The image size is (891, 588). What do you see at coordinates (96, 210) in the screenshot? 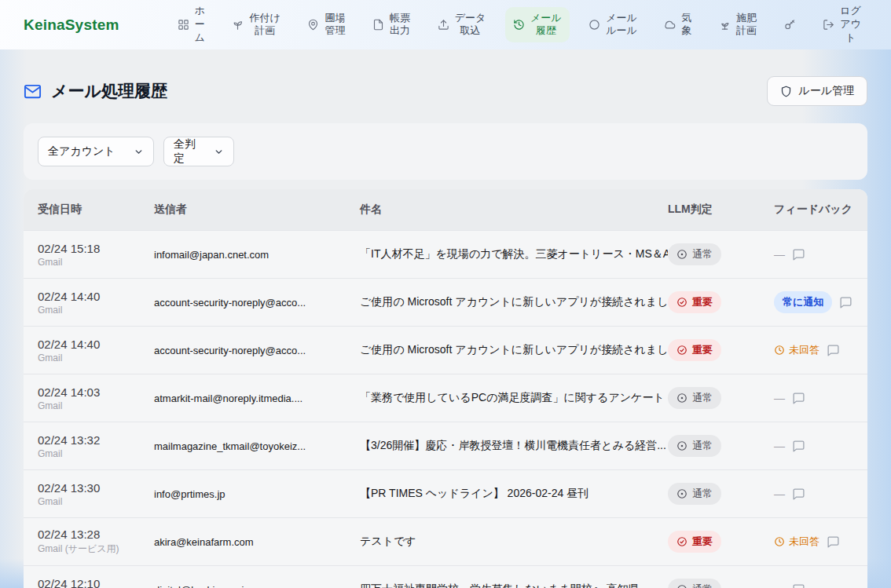
I see `col-received-at: 受信日時` at bounding box center [96, 210].